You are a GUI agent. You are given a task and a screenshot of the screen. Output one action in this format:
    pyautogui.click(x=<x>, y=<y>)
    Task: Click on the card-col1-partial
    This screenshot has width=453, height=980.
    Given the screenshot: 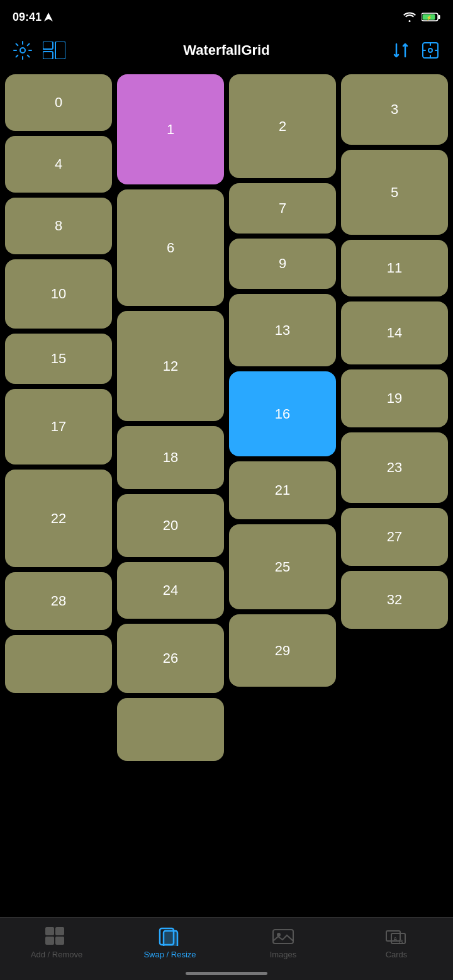 What is the action you would take?
    pyautogui.click(x=171, y=729)
    